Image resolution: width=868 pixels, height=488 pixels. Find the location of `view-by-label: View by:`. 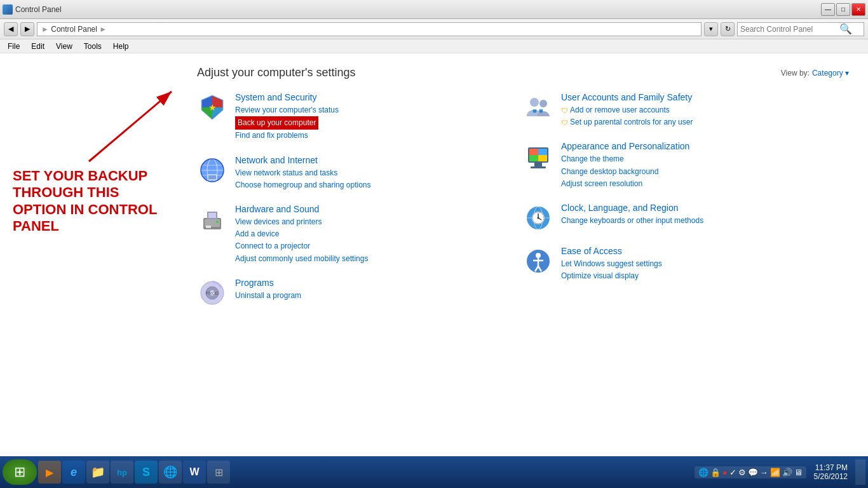

view-by-label: View by: is located at coordinates (796, 73).